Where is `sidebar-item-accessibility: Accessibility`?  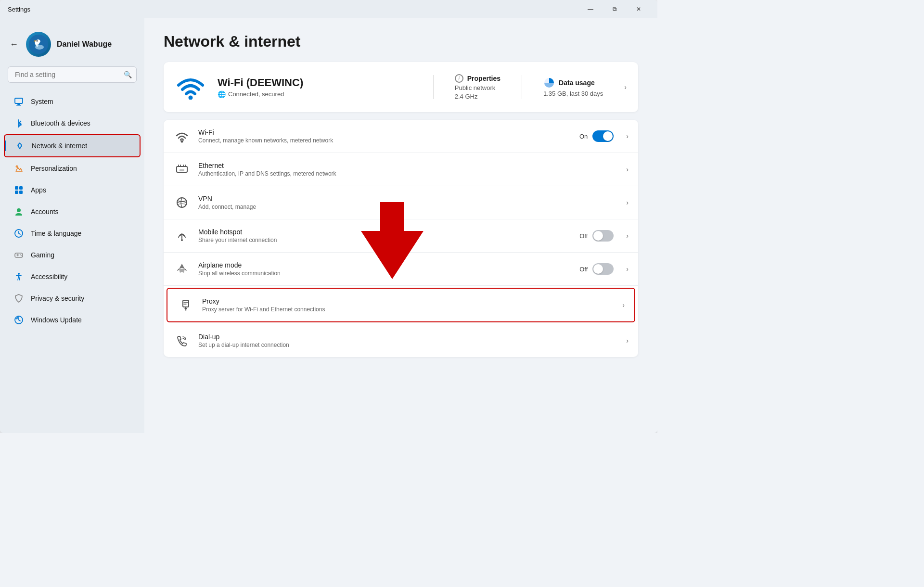
sidebar-item-accessibility: Accessibility is located at coordinates (72, 277).